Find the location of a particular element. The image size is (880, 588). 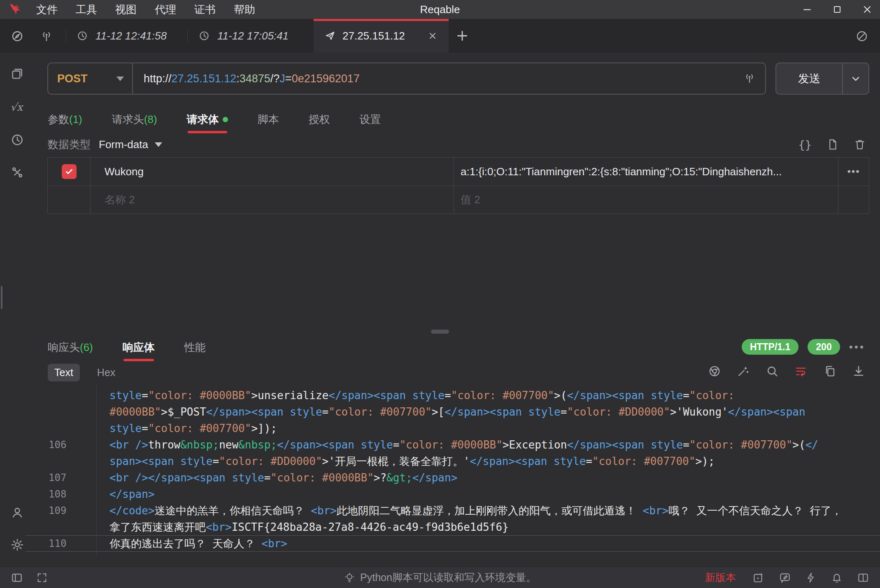

close-tab-icon is located at coordinates (433, 36).